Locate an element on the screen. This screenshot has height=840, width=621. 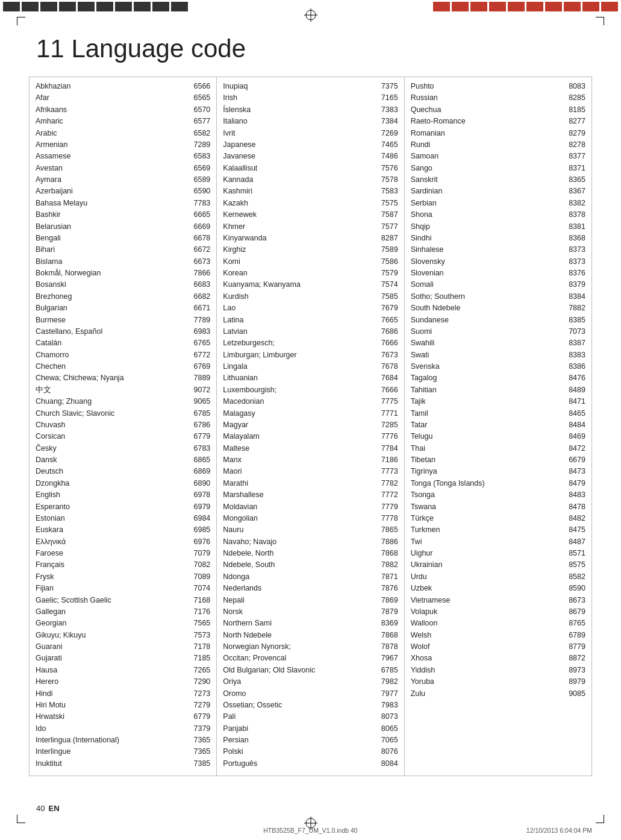
lang-code: 7285 is located at coordinates (388, 425).